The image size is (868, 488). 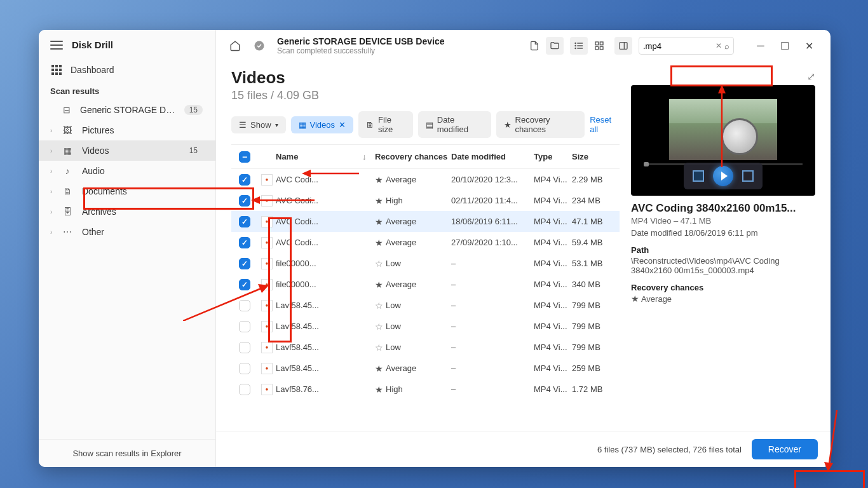 I want to click on col-date: Date modified, so click(x=492, y=156).